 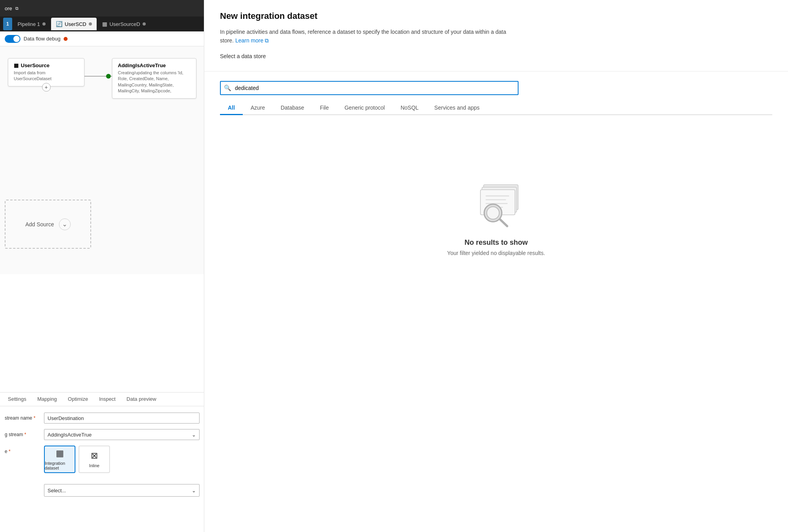 What do you see at coordinates (17, 399) in the screenshot?
I see `tab-settings: Settings` at bounding box center [17, 399].